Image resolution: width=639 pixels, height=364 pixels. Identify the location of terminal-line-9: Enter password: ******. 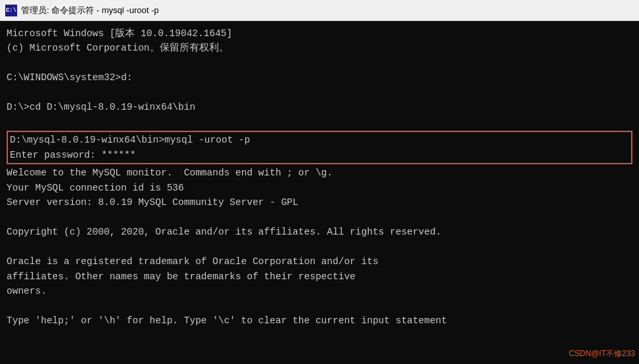
(320, 155).